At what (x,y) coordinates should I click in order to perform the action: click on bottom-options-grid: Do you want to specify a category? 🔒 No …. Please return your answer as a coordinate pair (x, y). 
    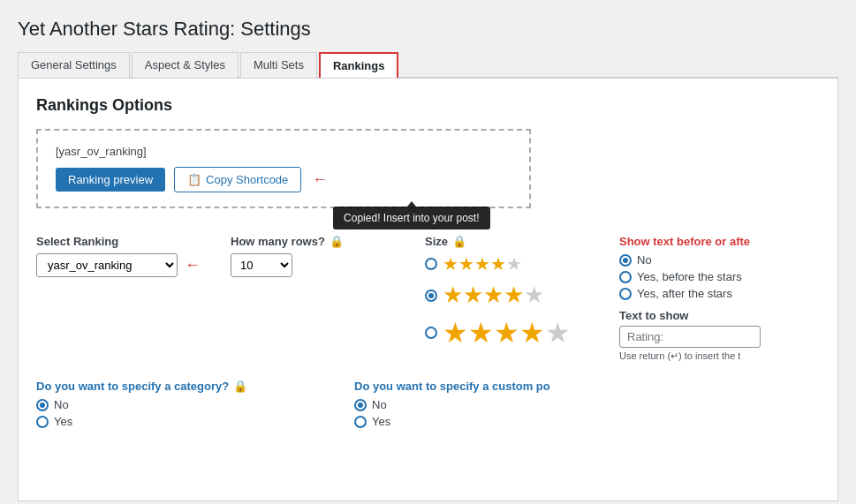
    Looking at the image, I should click on (428, 406).